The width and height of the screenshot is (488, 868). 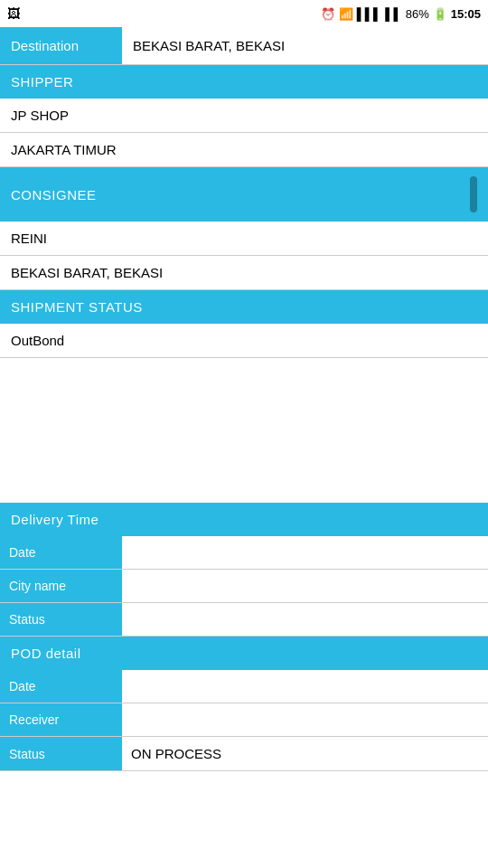 What do you see at coordinates (61, 720) in the screenshot?
I see `pod-receiver-label: Receiver` at bounding box center [61, 720].